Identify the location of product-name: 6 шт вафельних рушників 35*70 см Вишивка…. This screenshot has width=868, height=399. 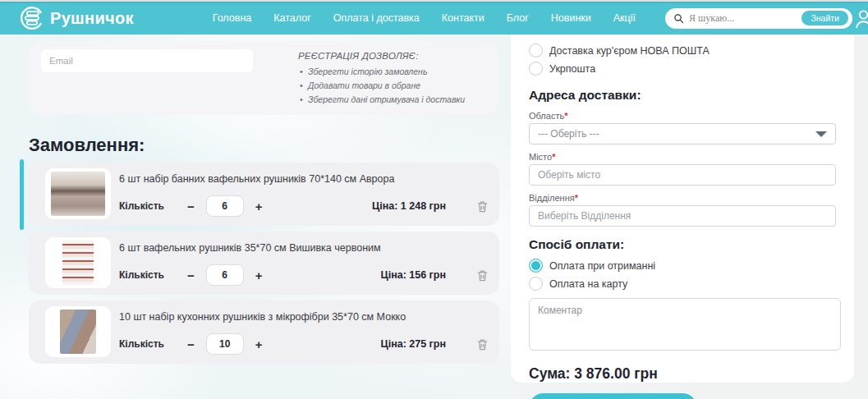
(281, 248).